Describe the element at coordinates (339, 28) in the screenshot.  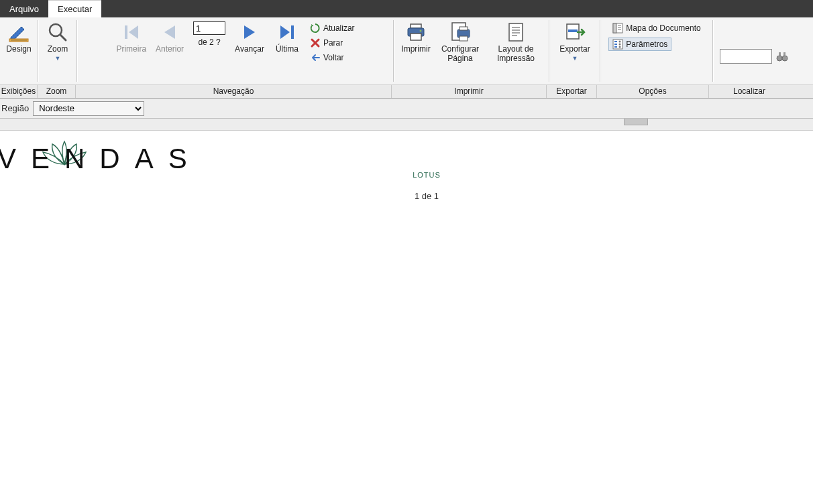
I see `refresh-label: Atualizar` at that location.